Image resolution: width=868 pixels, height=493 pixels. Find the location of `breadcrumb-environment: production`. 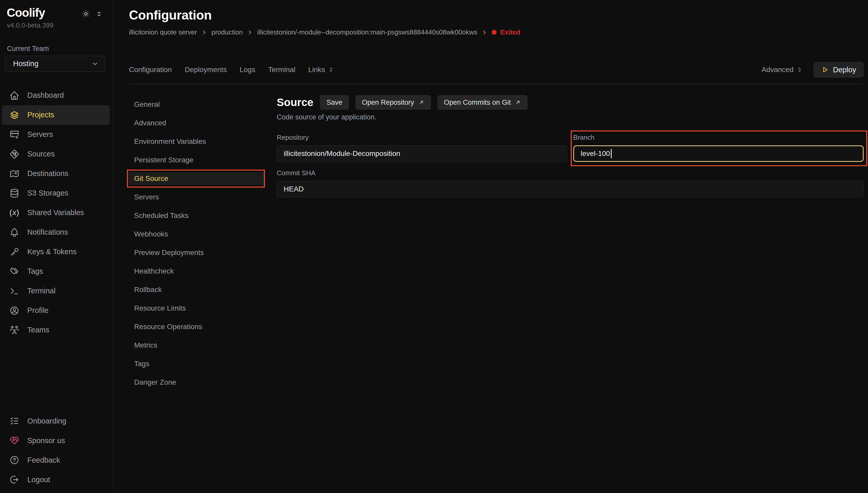

breadcrumb-environment: production is located at coordinates (227, 33).